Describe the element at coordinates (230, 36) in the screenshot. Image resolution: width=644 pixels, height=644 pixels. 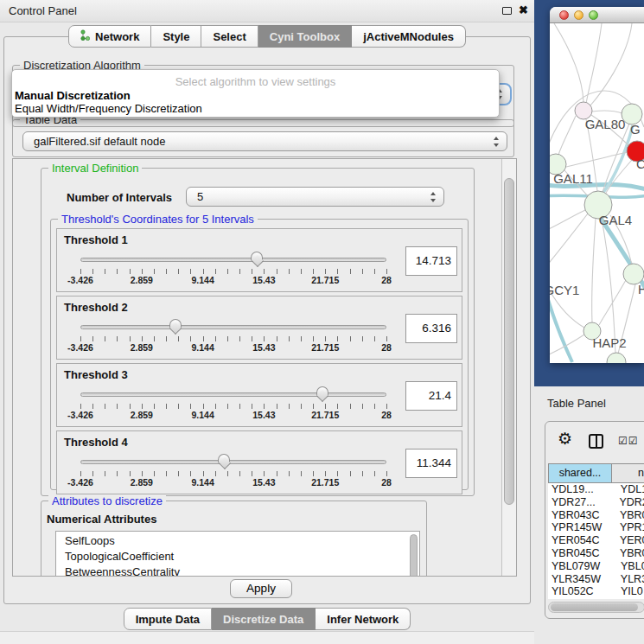
I see `tab-select: Select` at that location.